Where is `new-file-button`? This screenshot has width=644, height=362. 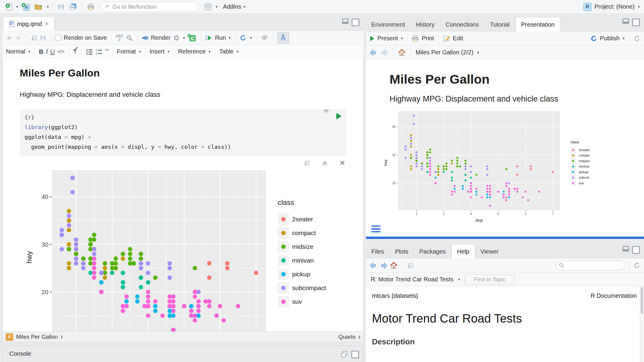
new-file-button is located at coordinates (9, 7).